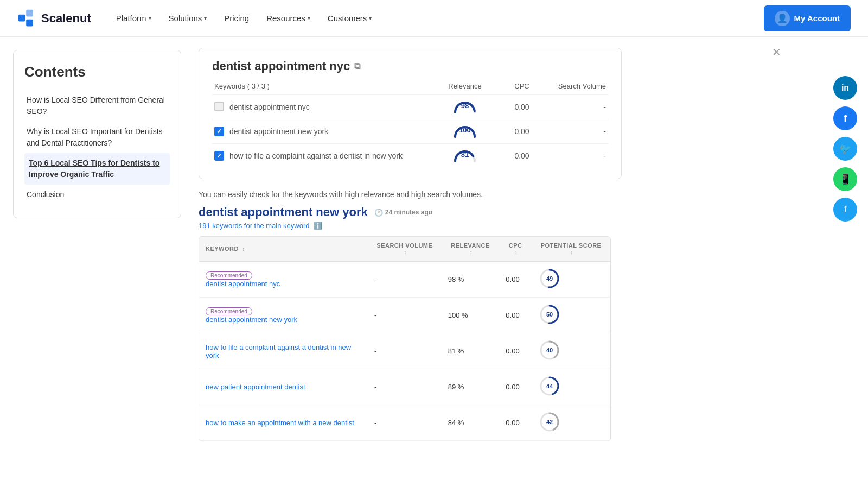 This screenshot has height=480, width=868. Describe the element at coordinates (465, 107) in the screenshot. I see `gauge-0: 98` at that location.